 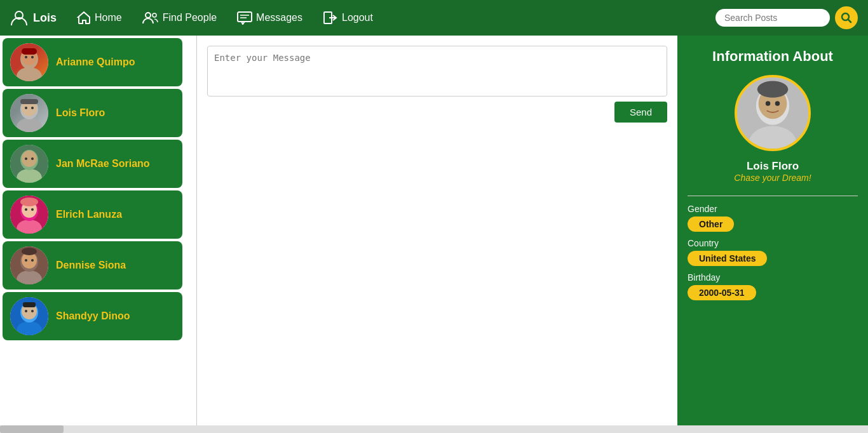 What do you see at coordinates (703, 243) in the screenshot?
I see `country-label: Country` at bounding box center [703, 243].